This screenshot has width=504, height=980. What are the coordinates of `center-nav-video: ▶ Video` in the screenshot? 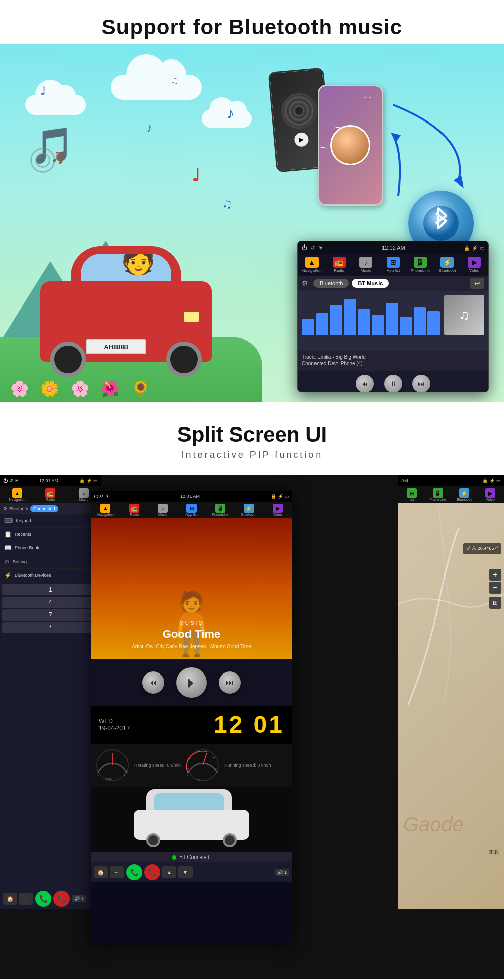 It's located at (277, 510).